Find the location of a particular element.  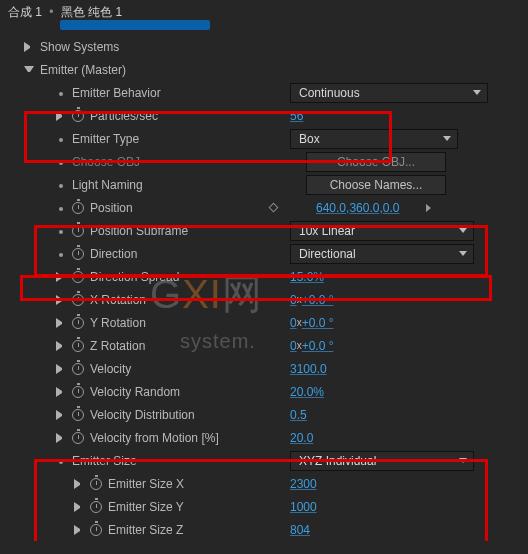

row-velocity-random: Velocity Random 20.0% is located at coordinates (264, 392).